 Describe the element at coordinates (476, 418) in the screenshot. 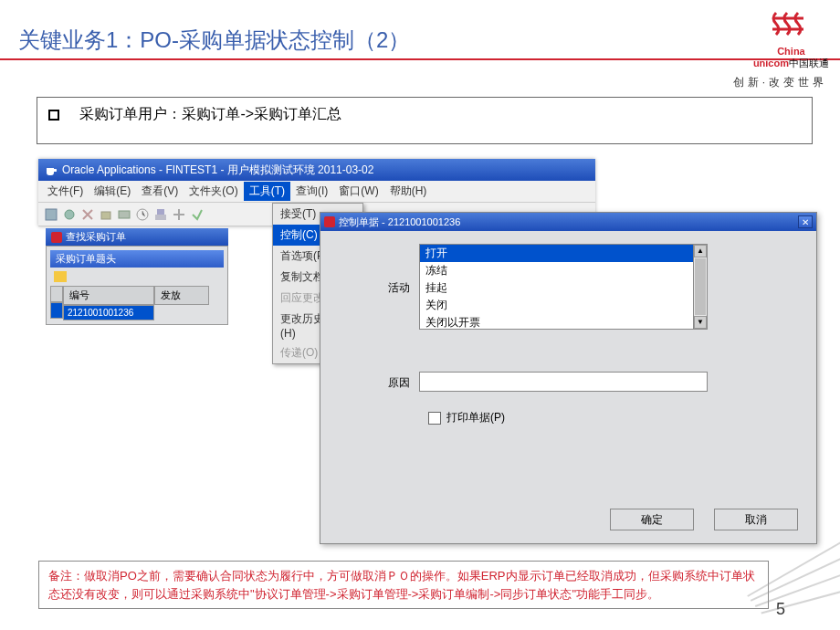

I see `print-checkbox-label: 打印单据(P)` at that location.